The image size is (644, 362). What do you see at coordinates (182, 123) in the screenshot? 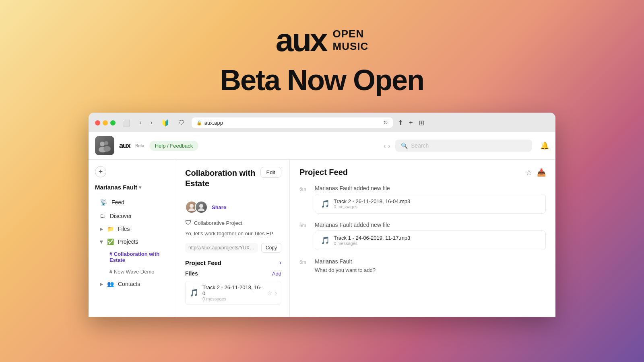
I see `shield-icon: 🛡` at bounding box center [182, 123].